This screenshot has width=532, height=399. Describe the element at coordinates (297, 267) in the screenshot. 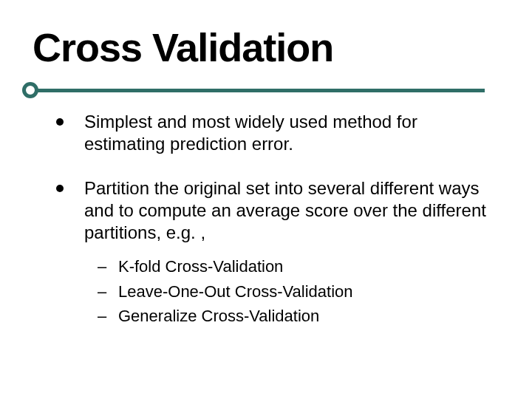

I see `sublist-item: – K-fold Cross-Validation` at that location.